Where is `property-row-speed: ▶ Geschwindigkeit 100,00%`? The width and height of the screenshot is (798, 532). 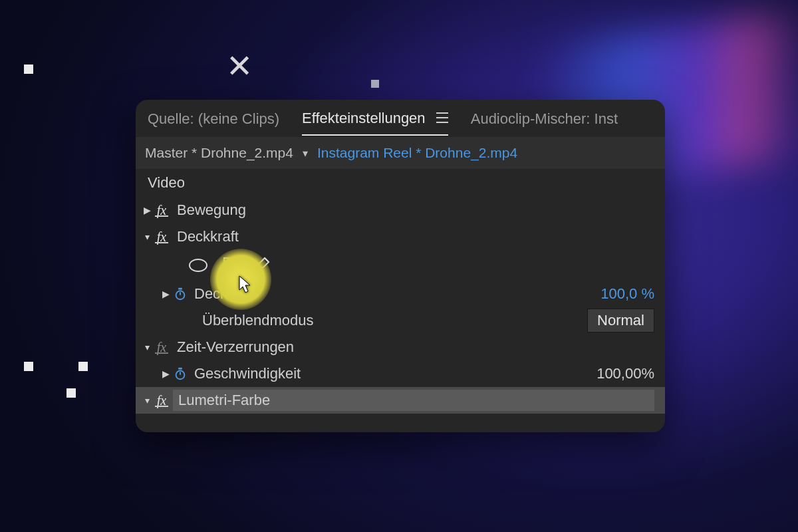 property-row-speed: ▶ Geschwindigkeit 100,00% is located at coordinates (400, 374).